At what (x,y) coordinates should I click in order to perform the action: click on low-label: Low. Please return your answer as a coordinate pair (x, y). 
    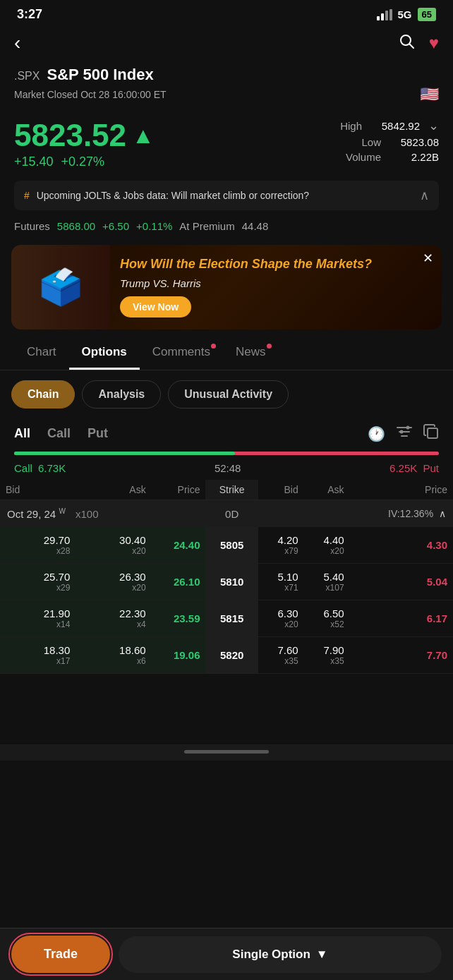
    Looking at the image, I should click on (371, 143).